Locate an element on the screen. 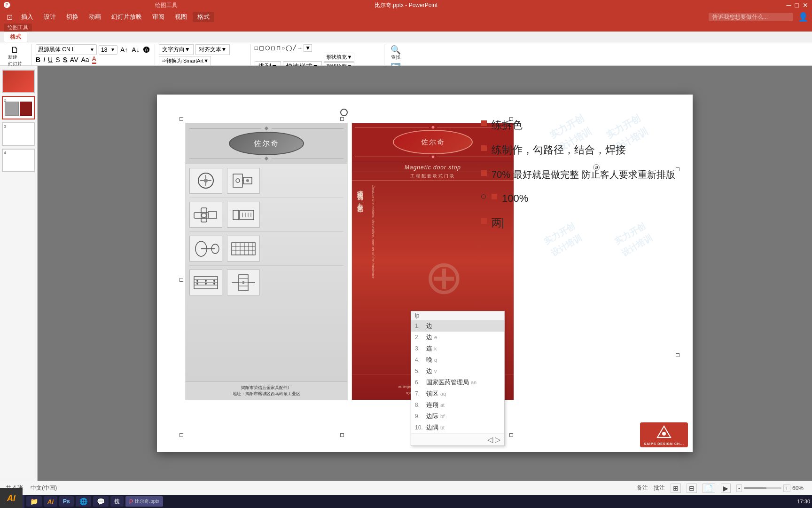 The image size is (812, 508). taskbar-file-manager: 📁 is located at coordinates (34, 501).